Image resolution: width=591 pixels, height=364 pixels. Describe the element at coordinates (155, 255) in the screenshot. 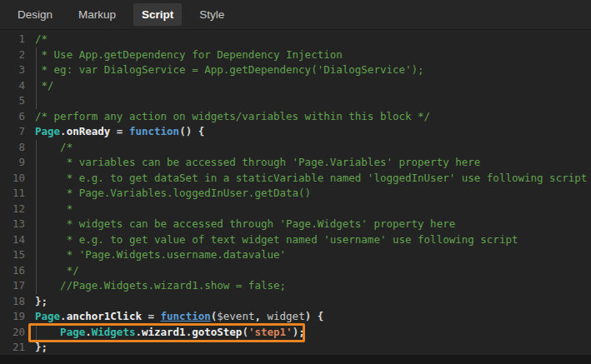

I see `code-text: * 'Page.Widgets.username.datavalue'` at that location.